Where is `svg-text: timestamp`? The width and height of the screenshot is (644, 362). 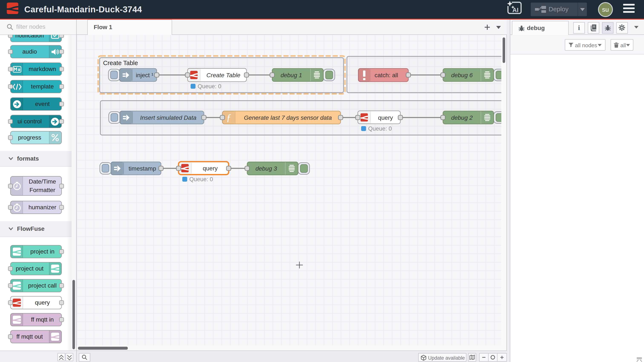 svg-text: timestamp is located at coordinates (142, 169).